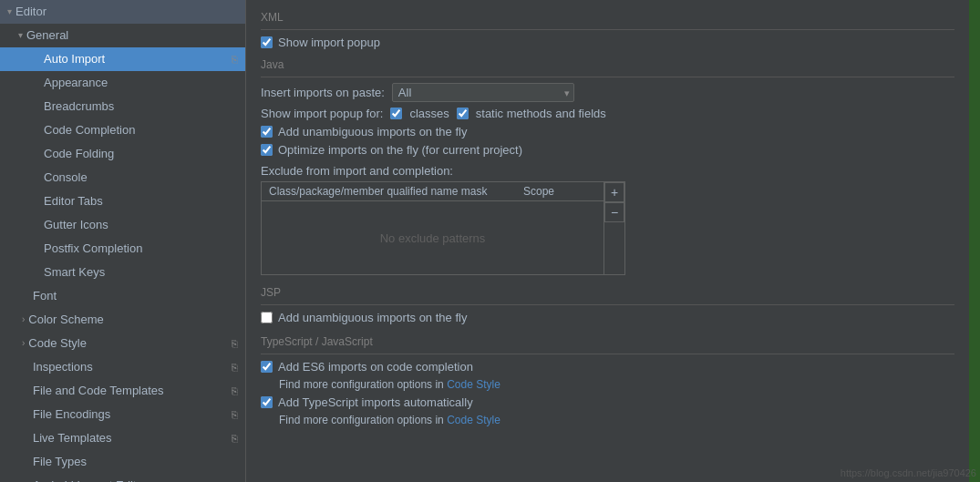 This screenshot has width=980, height=482. Describe the element at coordinates (432, 191) in the screenshot. I see `exclude-table-header: Class/package/member qualified name mask…` at that location.